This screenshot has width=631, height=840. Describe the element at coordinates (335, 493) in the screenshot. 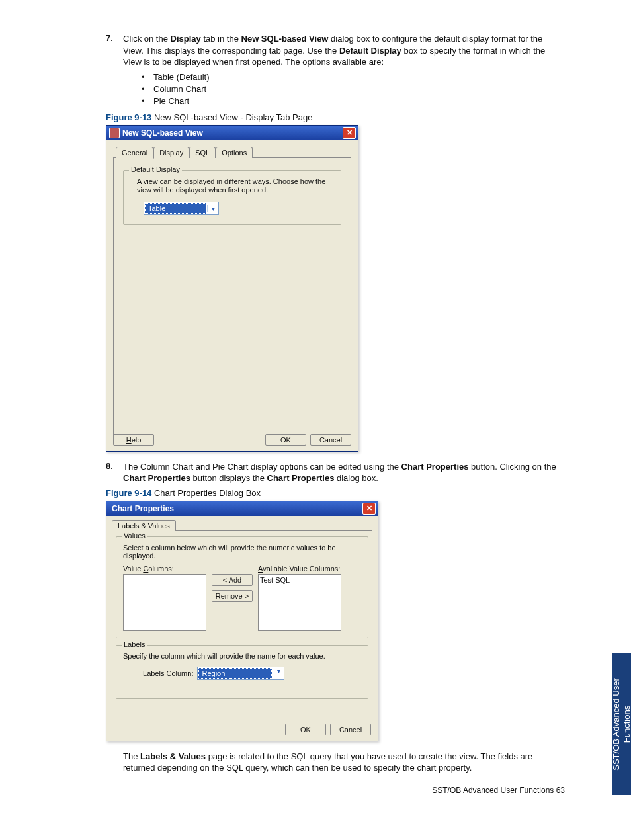

I see `figure-caption-914: Figure 9-14 Chart Properties Dialog Box` at that location.